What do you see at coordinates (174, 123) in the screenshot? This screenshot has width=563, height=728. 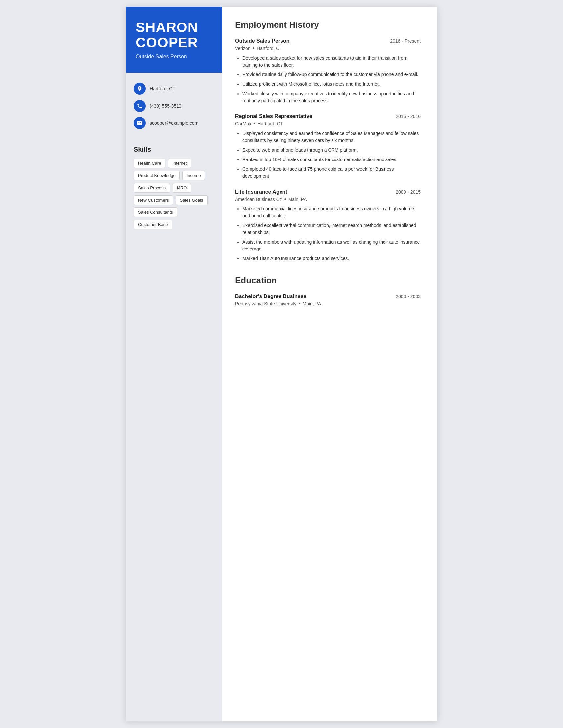 I see `email-text: scooper@example.com` at bounding box center [174, 123].